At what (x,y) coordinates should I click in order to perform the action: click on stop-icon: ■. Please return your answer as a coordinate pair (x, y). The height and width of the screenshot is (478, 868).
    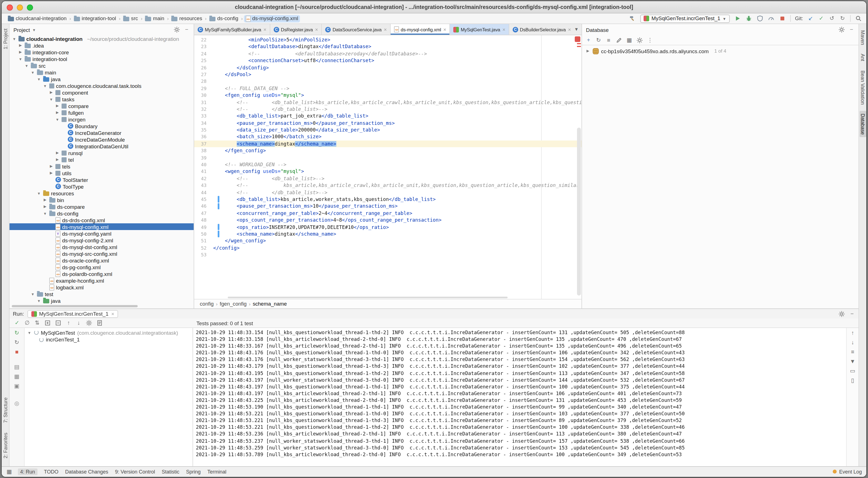
    Looking at the image, I should click on (17, 352).